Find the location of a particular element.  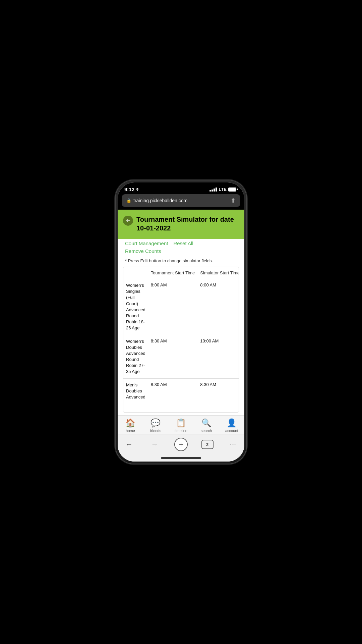

timeline-icon: 📋 is located at coordinates (181, 423).